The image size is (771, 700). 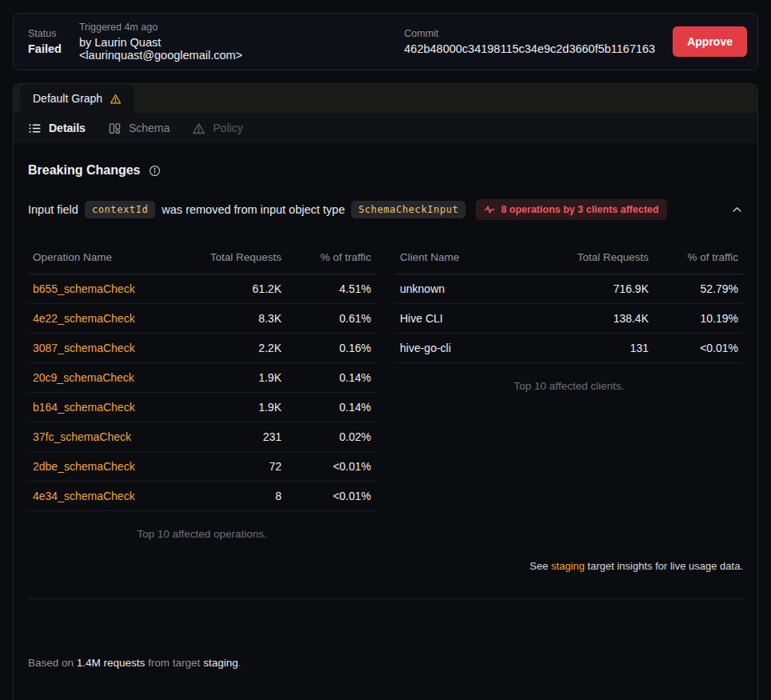 I want to click on triggered-author: by Laurin Quast <laurinquast@googlemail.…, so click(x=175, y=49).